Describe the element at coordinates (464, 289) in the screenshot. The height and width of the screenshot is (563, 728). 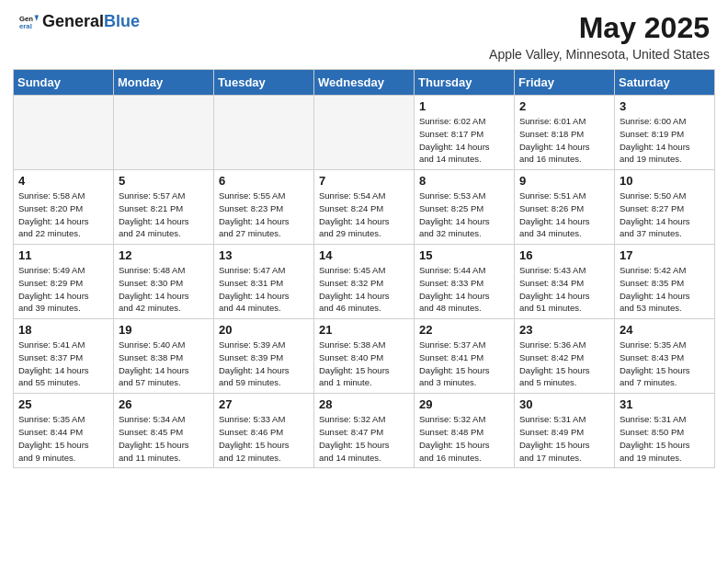
I see `day-info: Sunrise: 5:44 AMSunset: 8:33 PMDaylight:…` at that location.